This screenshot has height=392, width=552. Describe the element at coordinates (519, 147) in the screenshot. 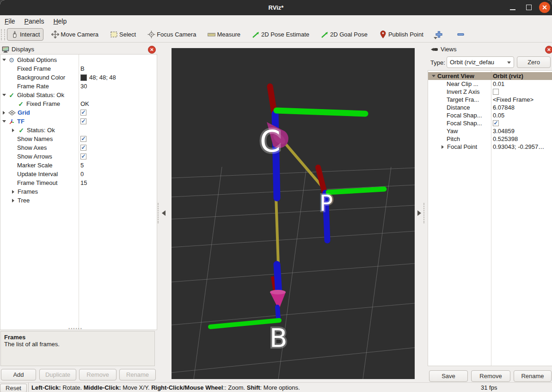

I see `property-value: 0.93043; -0.2957…` at that location.